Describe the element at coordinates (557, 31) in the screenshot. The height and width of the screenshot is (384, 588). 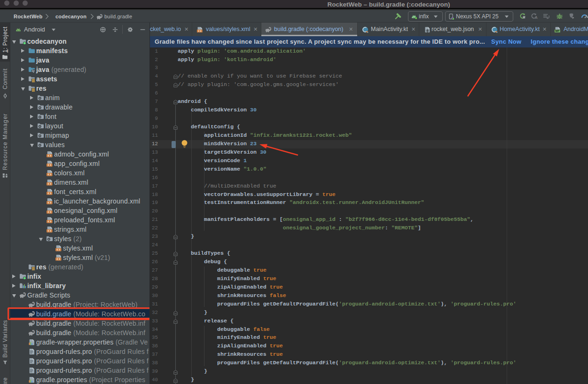
I see `svg-text: MF` at that location.